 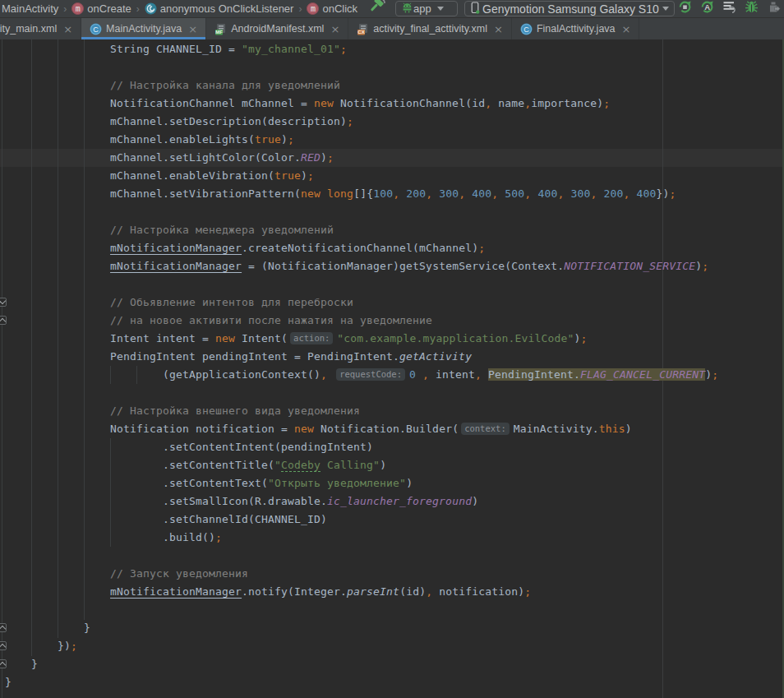 I want to click on editor-tab-activity_main.xml: activity_main.xml×, so click(x=41, y=29).